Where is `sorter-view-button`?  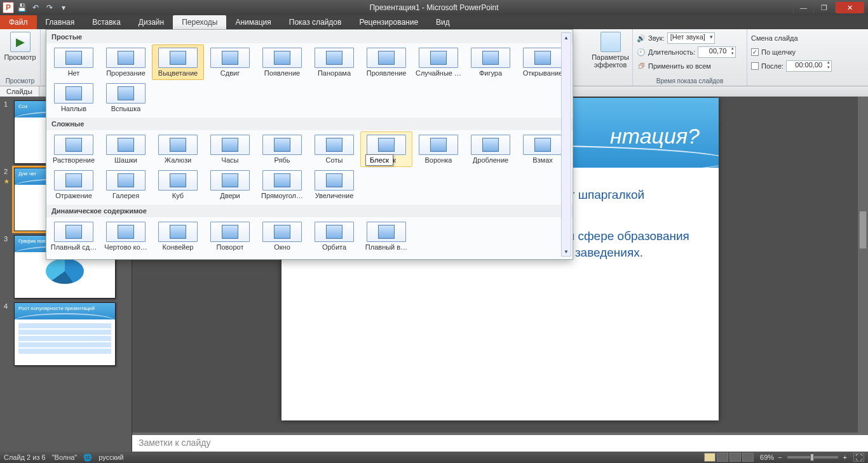 sorter-view-button is located at coordinates (722, 457).